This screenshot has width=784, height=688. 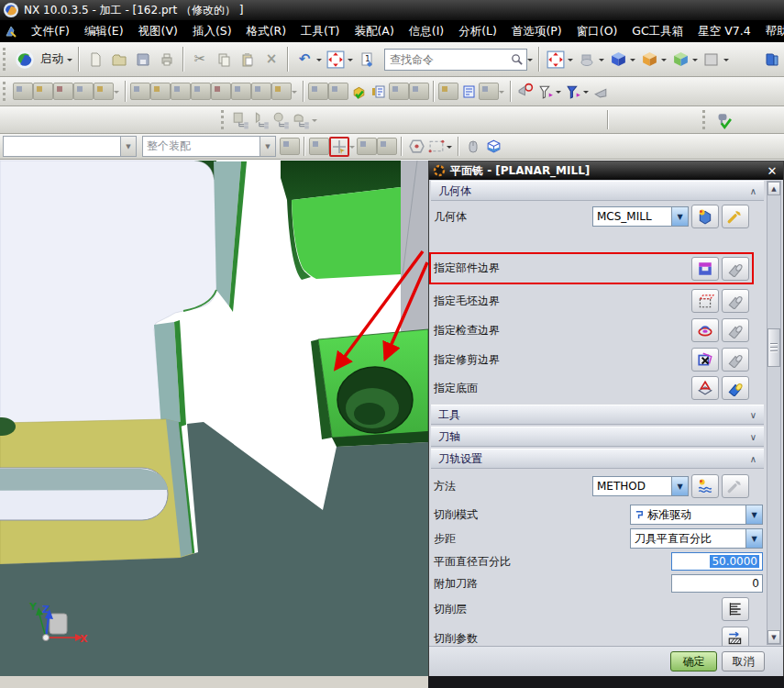 What do you see at coordinates (546, 92) in the screenshot?
I see `show-2d-dynamic-icon` at bounding box center [546, 92].